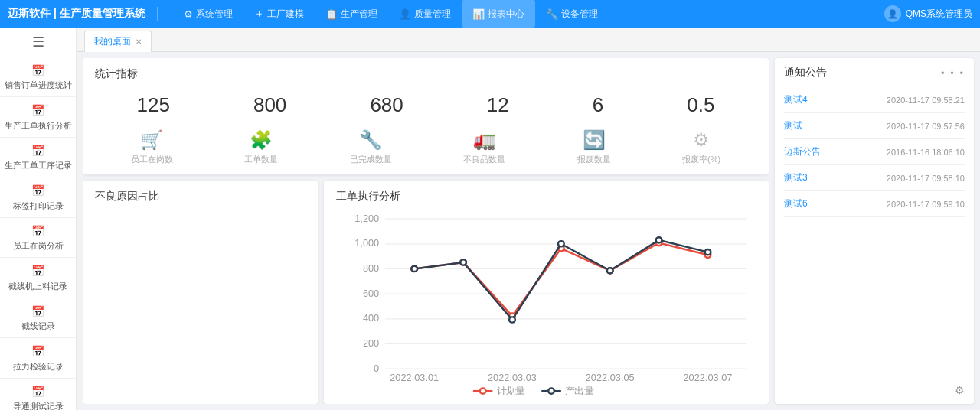 The width and height of the screenshot is (980, 410). I want to click on sales-order-icon: 📅, so click(38, 70).